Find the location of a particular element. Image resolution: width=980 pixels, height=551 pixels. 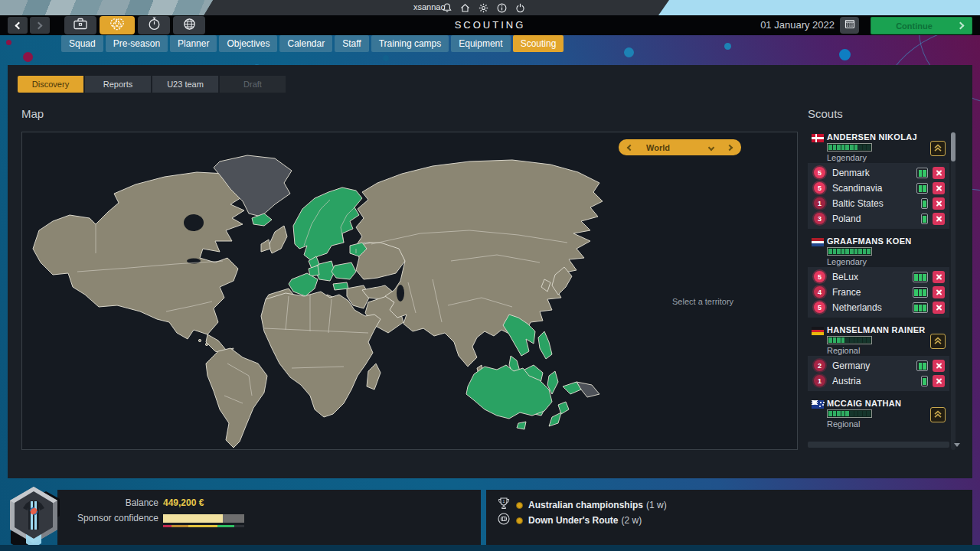

subtab-draft: Draft is located at coordinates (253, 84).